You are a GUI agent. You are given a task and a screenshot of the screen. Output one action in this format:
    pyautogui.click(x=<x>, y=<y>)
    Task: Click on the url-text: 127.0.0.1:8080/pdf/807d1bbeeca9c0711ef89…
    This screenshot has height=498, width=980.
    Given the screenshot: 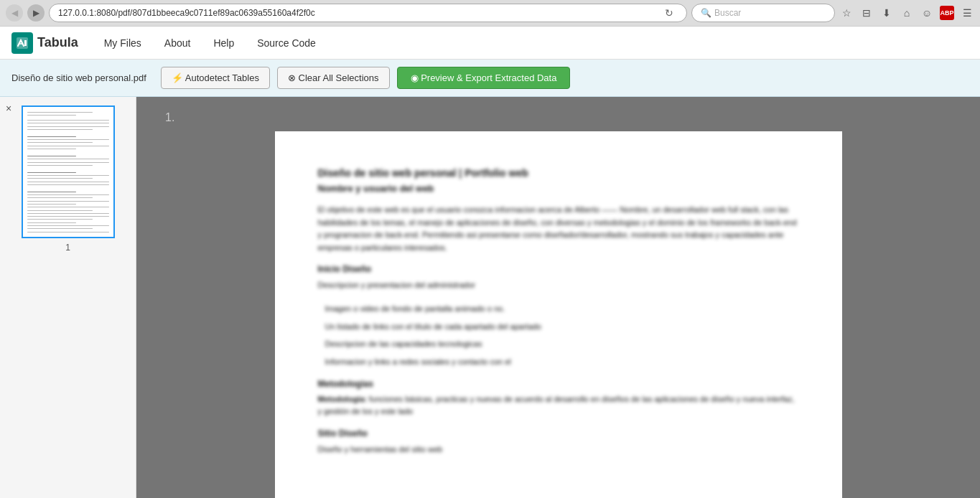 What is the action you would take?
    pyautogui.click(x=359, y=13)
    